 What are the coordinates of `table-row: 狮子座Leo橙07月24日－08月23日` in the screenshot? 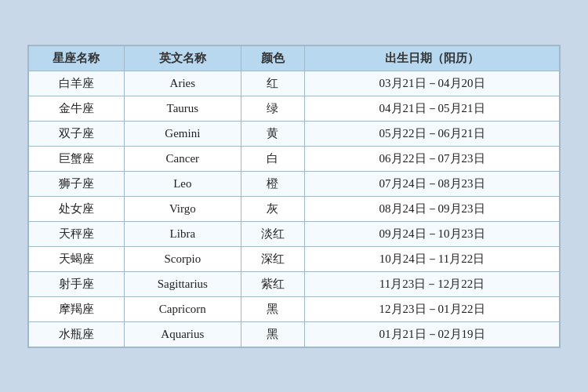 It's located at (295, 183).